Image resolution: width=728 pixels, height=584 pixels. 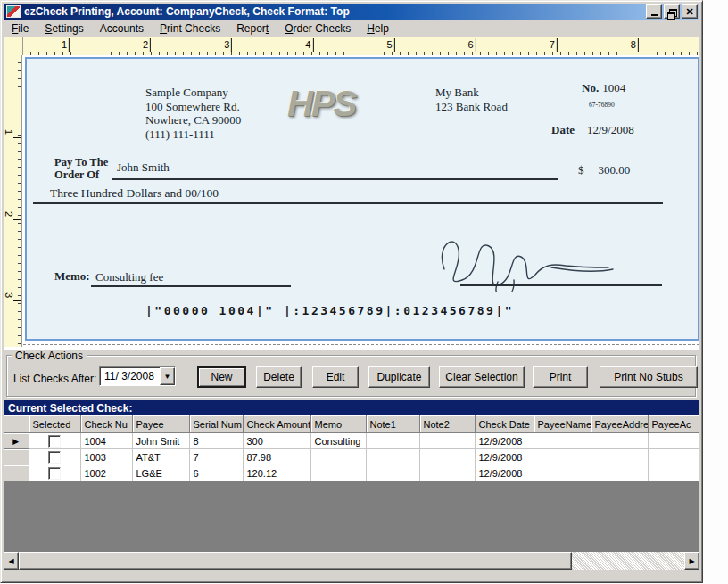 What do you see at coordinates (216, 441) in the screenshot?
I see `cell: 8` at bounding box center [216, 441].